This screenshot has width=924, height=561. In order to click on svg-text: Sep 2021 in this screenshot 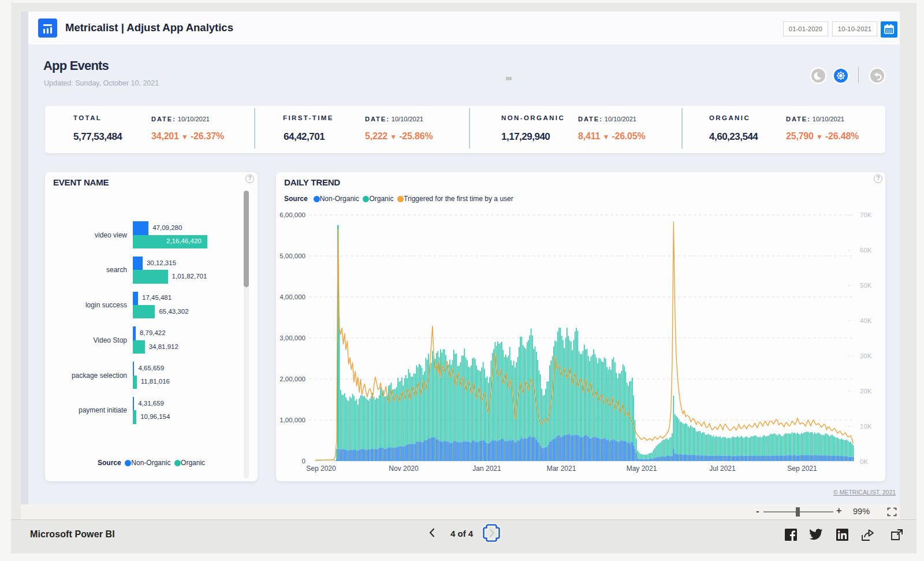, I will do `click(802, 469)`.